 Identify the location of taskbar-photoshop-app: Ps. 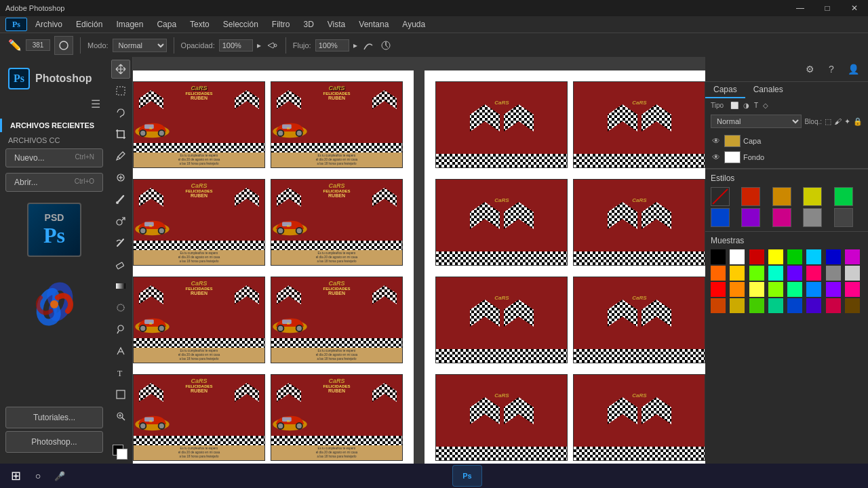
(467, 476).